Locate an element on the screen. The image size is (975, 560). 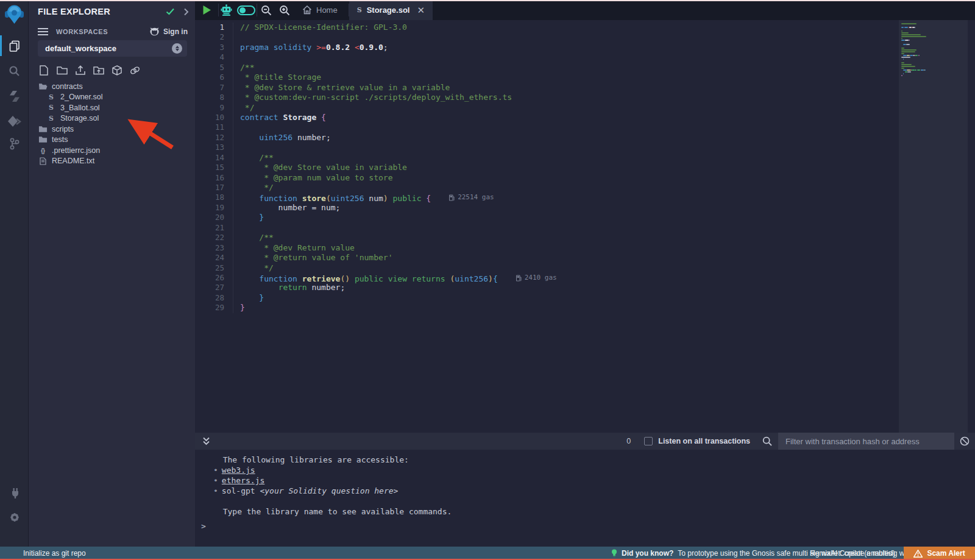
transaction-filter-input is located at coordinates (867, 441).